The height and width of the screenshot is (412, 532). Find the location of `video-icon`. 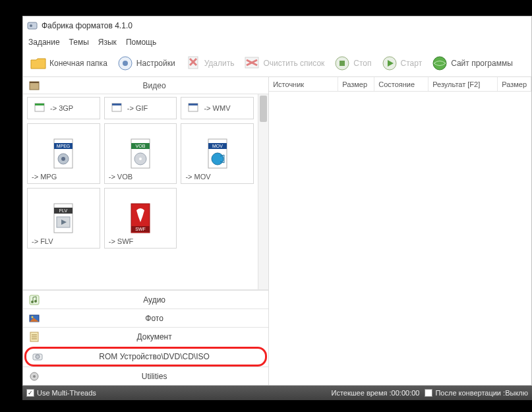

video-icon is located at coordinates (34, 86).